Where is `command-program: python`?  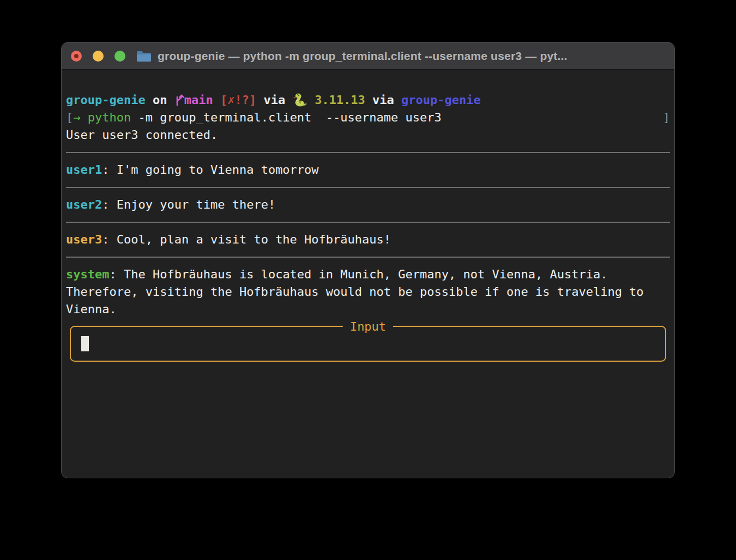
command-program: python is located at coordinates (109, 118).